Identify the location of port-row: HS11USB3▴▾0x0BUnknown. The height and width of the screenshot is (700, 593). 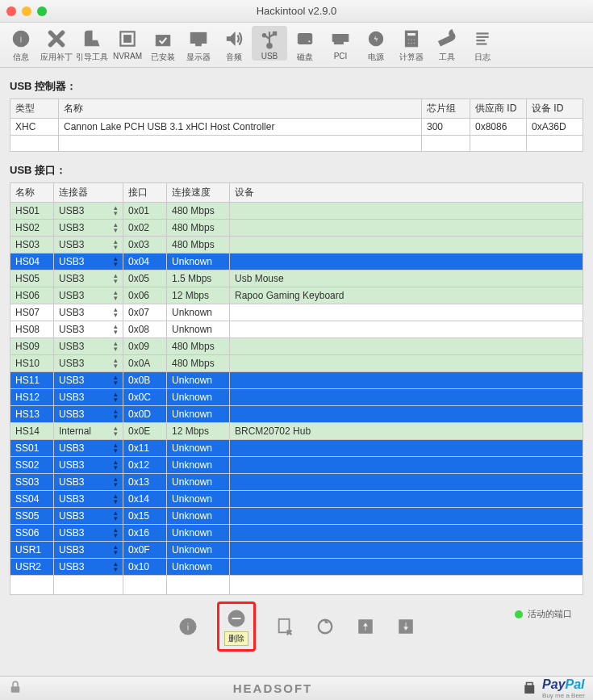
(297, 381).